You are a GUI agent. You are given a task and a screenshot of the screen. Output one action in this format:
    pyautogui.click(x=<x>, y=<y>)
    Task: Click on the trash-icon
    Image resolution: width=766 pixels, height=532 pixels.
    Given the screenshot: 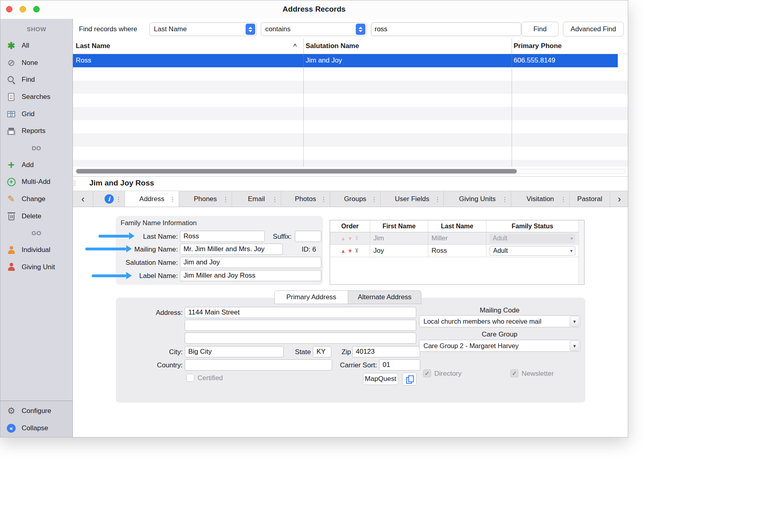 What is the action you would take?
    pyautogui.click(x=11, y=216)
    